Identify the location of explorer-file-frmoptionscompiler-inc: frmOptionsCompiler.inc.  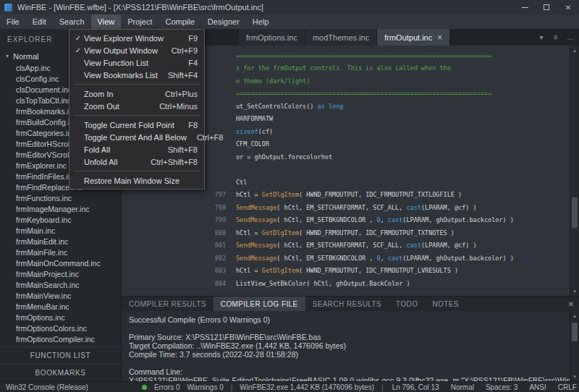
(61, 340).